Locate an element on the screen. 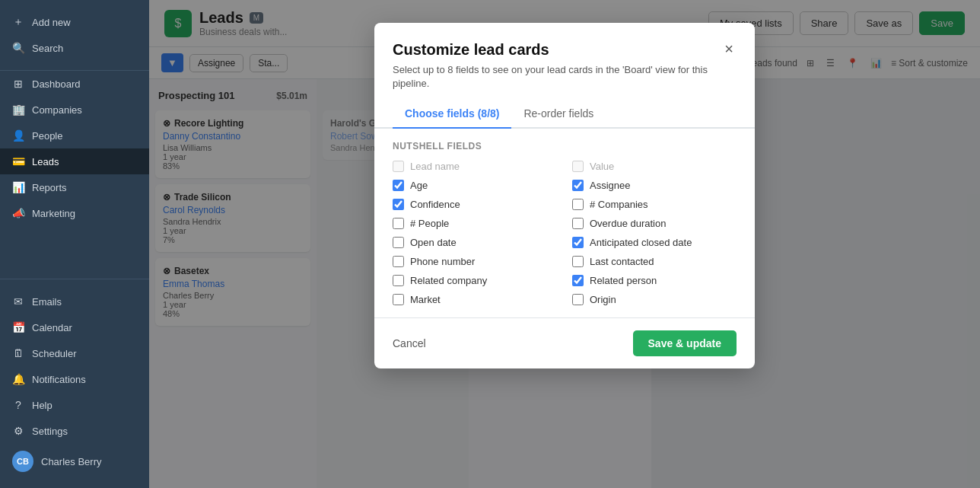 This screenshot has width=980, height=488. leads-icon: 💳 is located at coordinates (18, 161).